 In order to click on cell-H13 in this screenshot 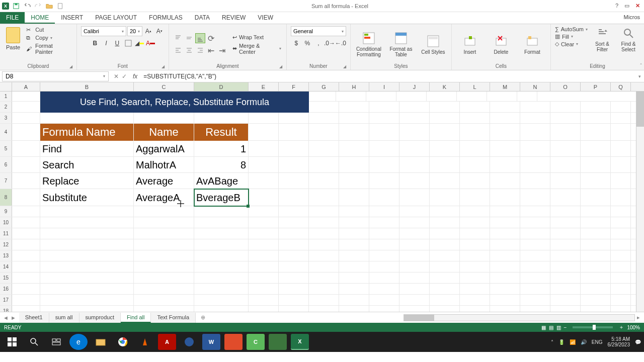, I will do `click(354, 256)`.